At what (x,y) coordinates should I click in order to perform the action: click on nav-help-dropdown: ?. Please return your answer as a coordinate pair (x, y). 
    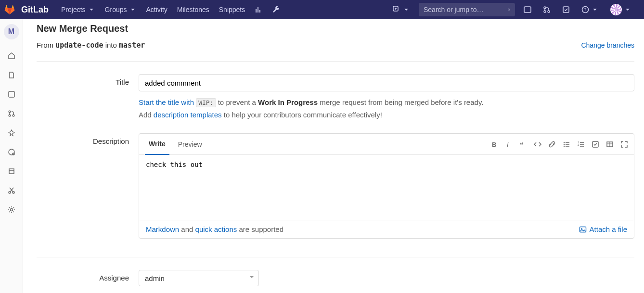
    Looking at the image, I should click on (590, 10).